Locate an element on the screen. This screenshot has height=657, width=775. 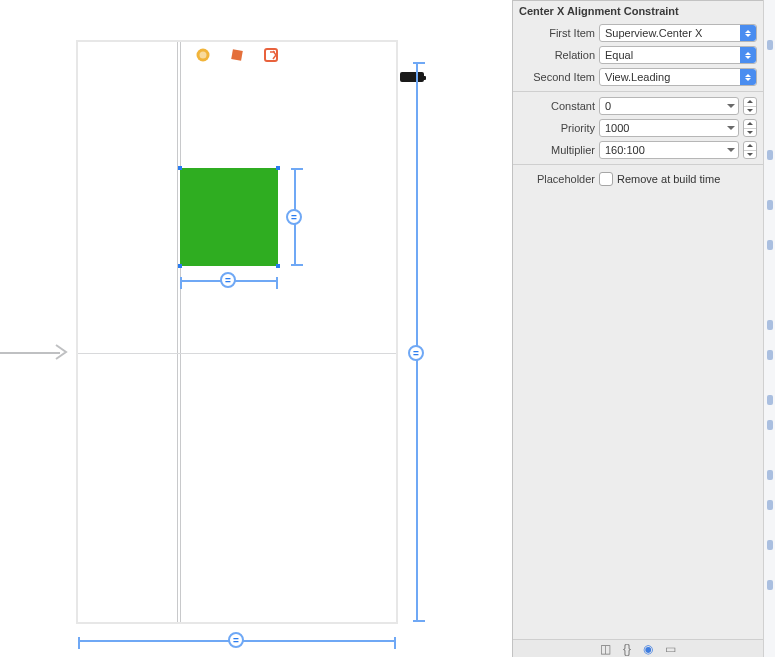
scene-toolbar is located at coordinates (237, 55).